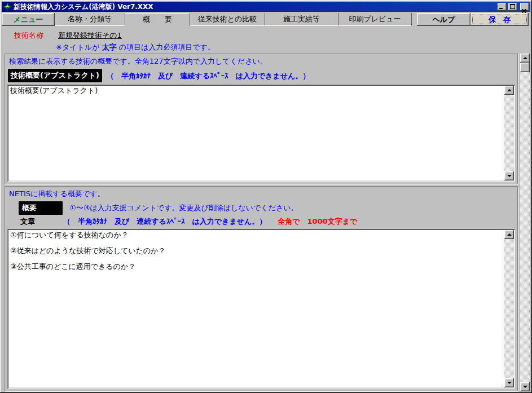  Describe the element at coordinates (525, 68) in the screenshot. I see `scrollbar-thumb` at that location.